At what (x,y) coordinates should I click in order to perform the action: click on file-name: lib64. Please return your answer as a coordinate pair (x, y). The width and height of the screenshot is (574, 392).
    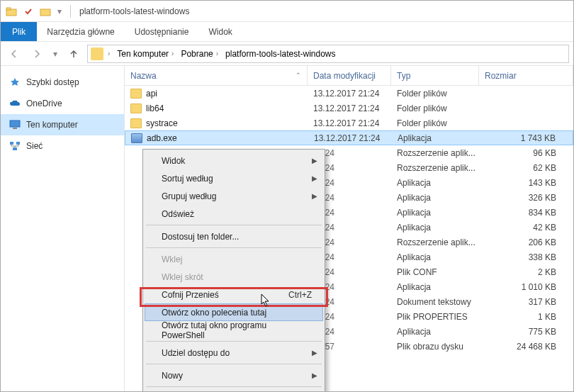
    Looking at the image, I should click on (154, 108).